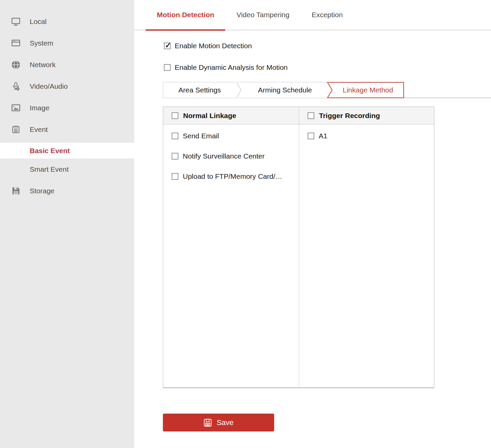 Image resolution: width=491 pixels, height=448 pixels. What do you see at coordinates (263, 15) in the screenshot?
I see `tab-label: Video Tampering` at bounding box center [263, 15].